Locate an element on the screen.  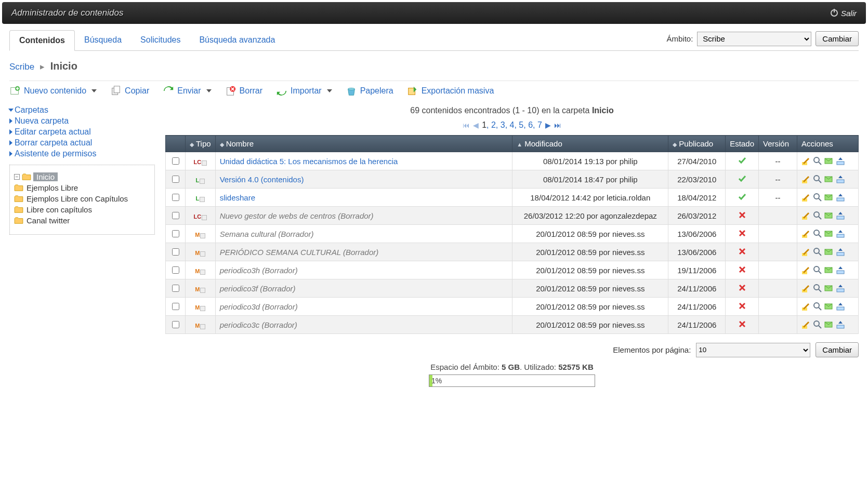
logout-button: Salir is located at coordinates (844, 14).